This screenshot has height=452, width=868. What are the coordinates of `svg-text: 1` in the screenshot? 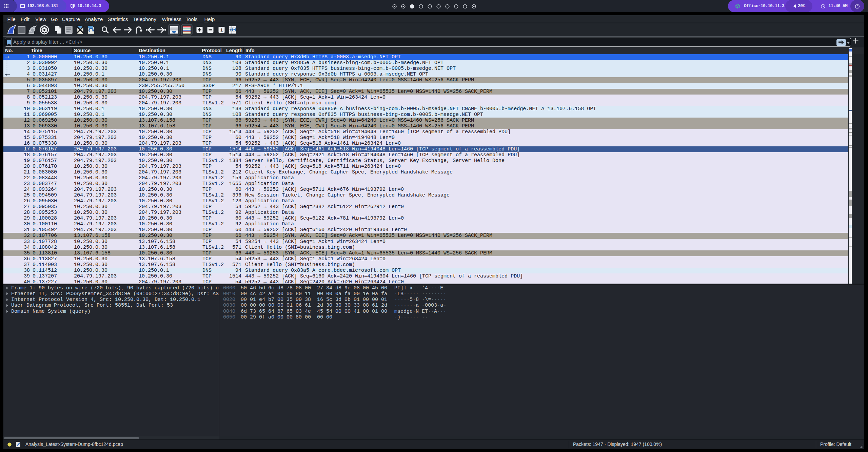 It's located at (222, 30).